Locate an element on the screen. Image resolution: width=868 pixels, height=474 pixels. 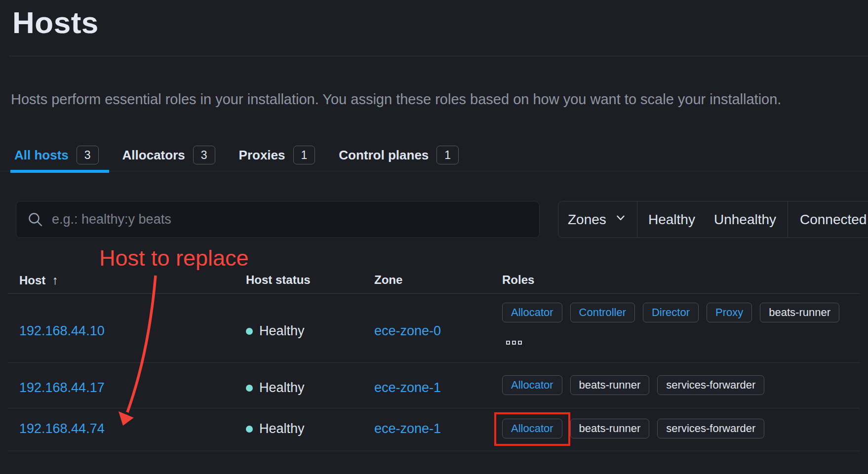
search-box is located at coordinates (277, 219).